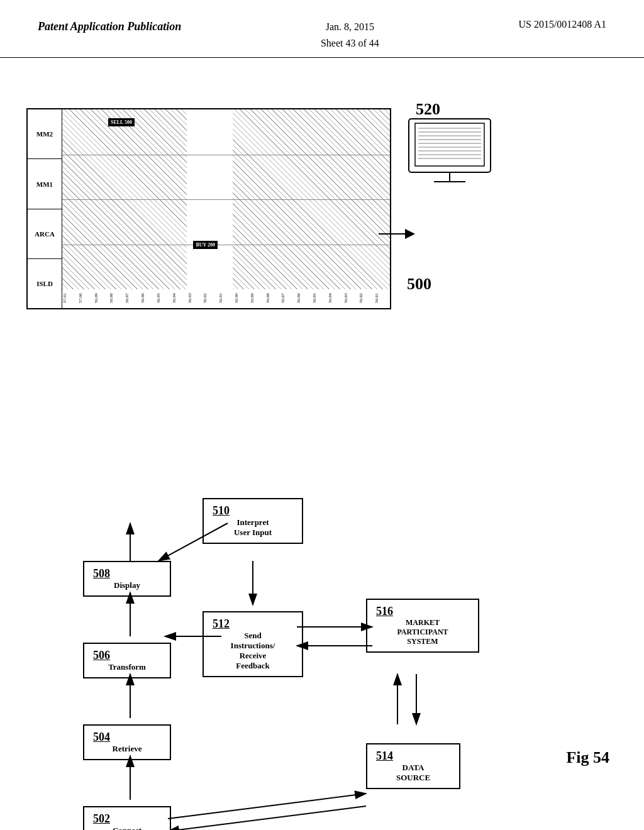  I want to click on box-502-label: Connect, so click(127, 827).